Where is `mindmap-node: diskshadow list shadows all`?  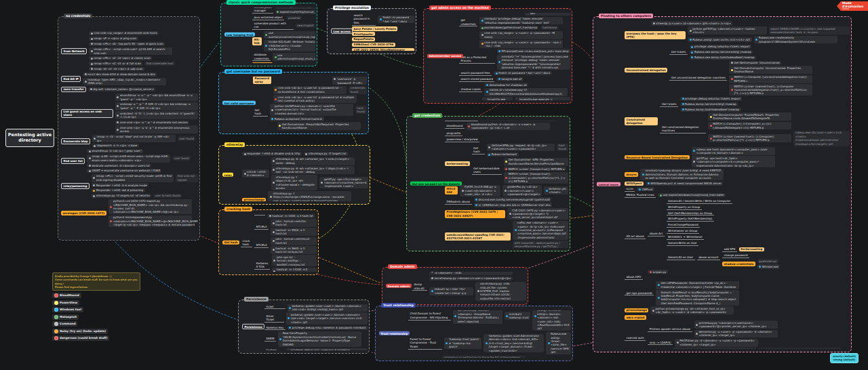
mindmap-node: diskshadow list shadows all is located at coordinates (506, 85).